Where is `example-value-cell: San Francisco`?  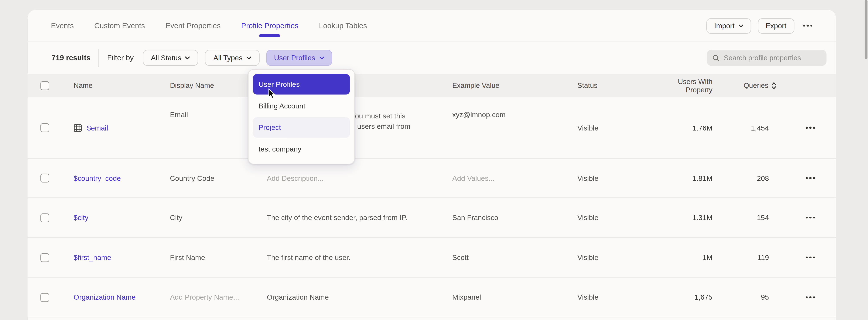 example-value-cell: San Francisco is located at coordinates (515, 217).